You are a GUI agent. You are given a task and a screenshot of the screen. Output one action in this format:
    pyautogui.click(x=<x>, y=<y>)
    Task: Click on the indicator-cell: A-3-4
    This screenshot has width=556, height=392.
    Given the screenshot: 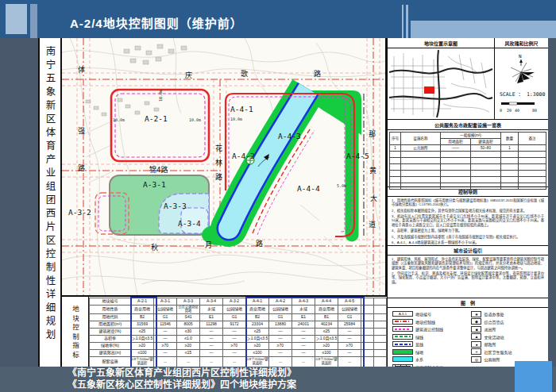 What is the action you would take?
    pyautogui.click(x=211, y=302)
    